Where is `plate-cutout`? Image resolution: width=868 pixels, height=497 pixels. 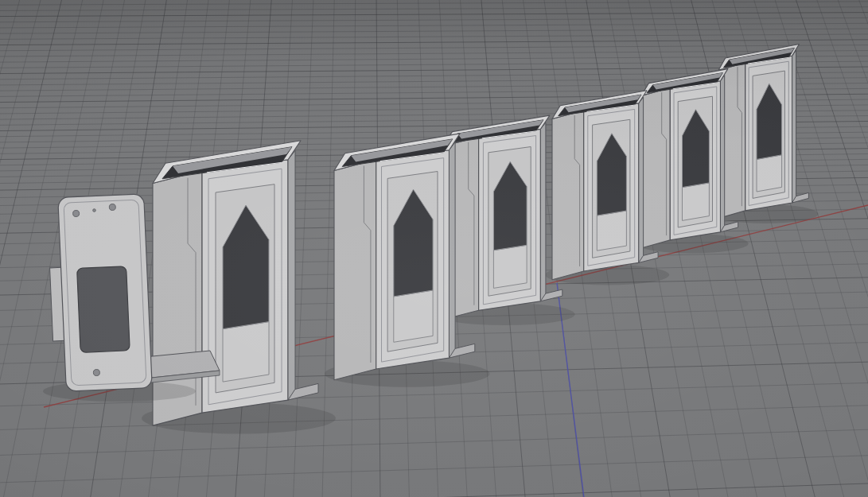 plate-cutout is located at coordinates (103, 310).